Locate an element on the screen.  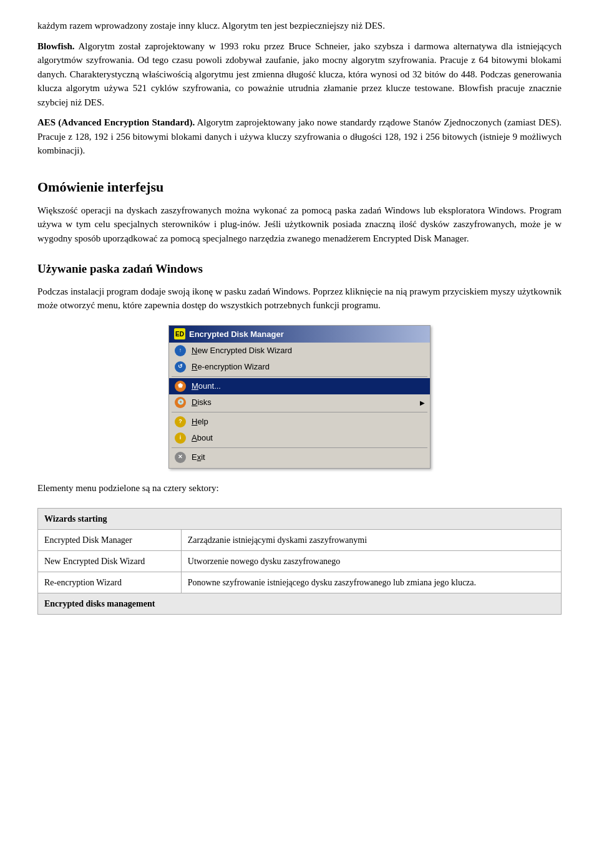
mount-icon: ⬟ is located at coordinates (180, 386).